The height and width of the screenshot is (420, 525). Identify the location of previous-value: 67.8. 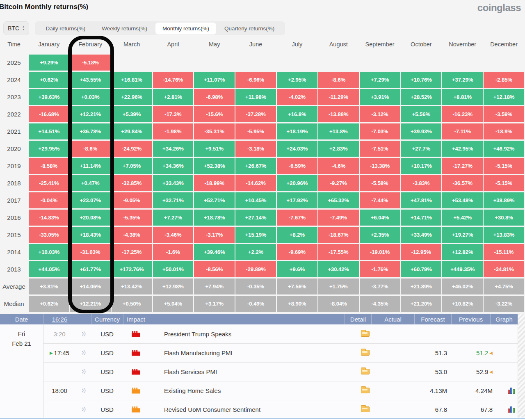
(478, 409).